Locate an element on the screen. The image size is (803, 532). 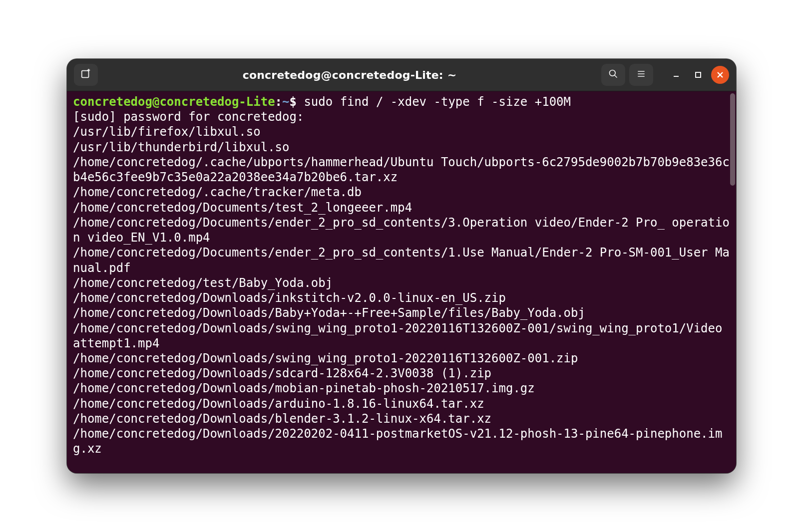
new-tab-icon is located at coordinates (86, 75).